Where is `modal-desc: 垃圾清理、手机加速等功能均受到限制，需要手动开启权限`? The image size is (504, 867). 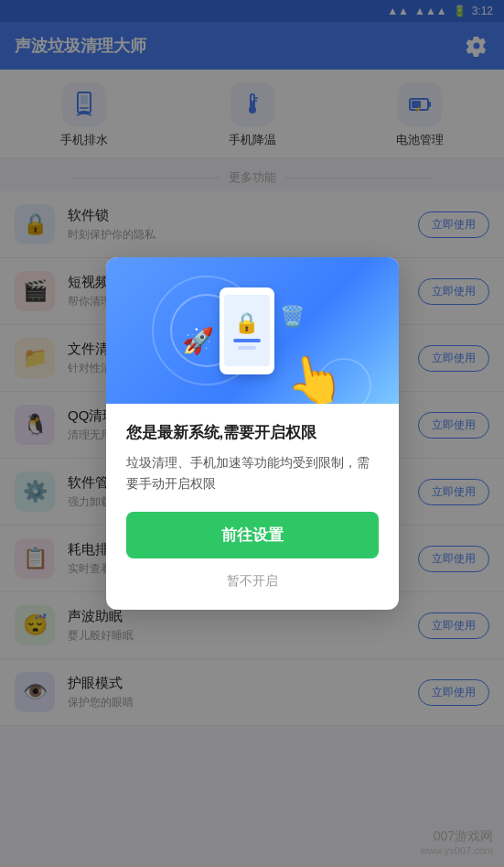
modal-desc: 垃圾清理、手机加速等功能均受到限制，需要手动开启权限 is located at coordinates (252, 472).